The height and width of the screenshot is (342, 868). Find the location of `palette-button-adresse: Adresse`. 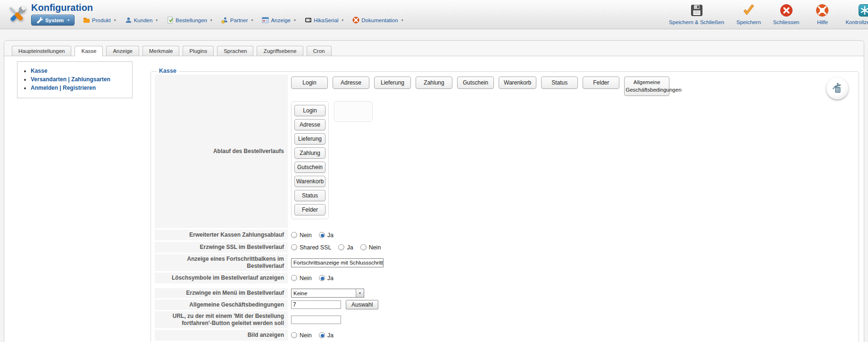

palette-button-adresse: Adresse is located at coordinates (351, 83).